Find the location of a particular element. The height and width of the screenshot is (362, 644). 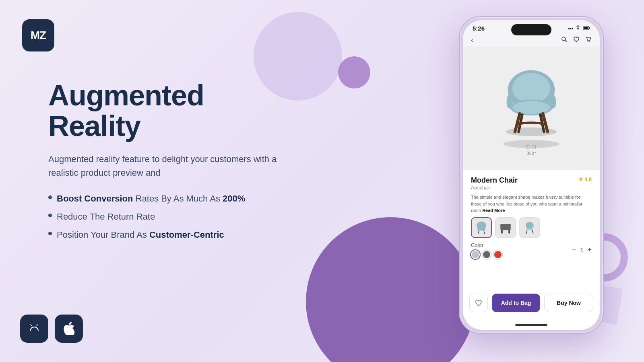

phone-action-buttons: Add to Bag Buy Now is located at coordinates (531, 305).